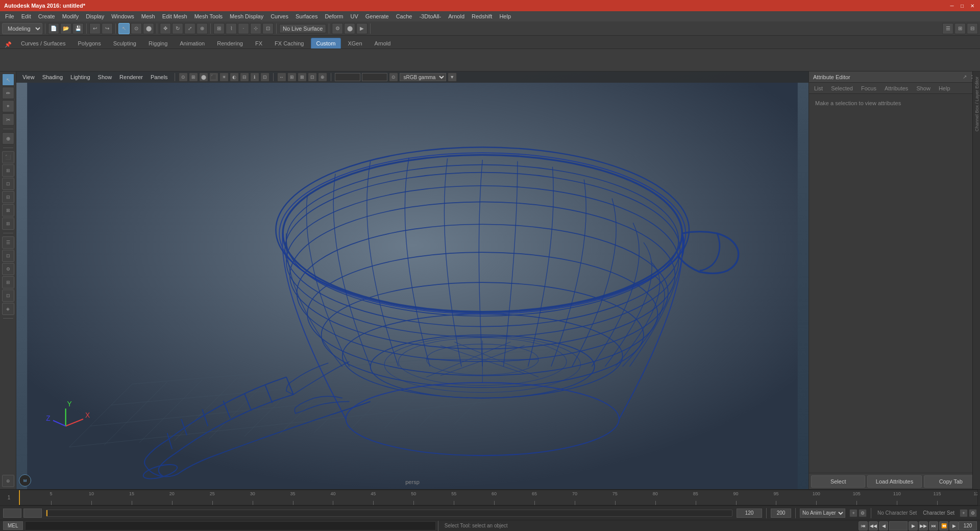 The height and width of the screenshot is (531, 980). What do you see at coordinates (89, 43) in the screenshot?
I see `shelf-tab-polygons: Polygons` at bounding box center [89, 43].